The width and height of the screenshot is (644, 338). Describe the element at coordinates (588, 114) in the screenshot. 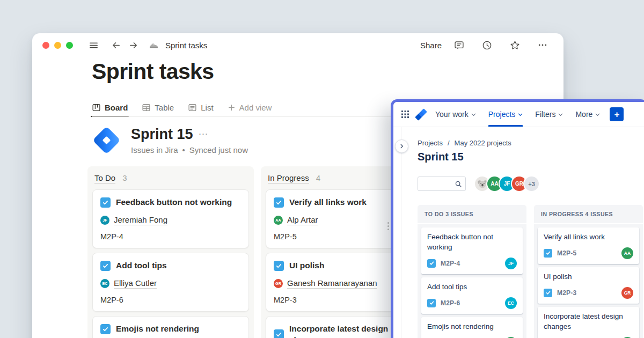

I see `nav-more: More` at that location.